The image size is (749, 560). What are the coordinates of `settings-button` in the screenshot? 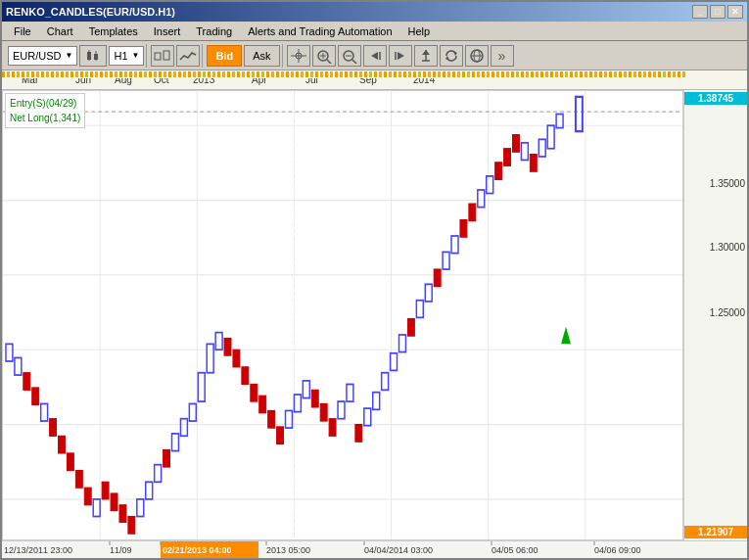 It's located at (477, 56).